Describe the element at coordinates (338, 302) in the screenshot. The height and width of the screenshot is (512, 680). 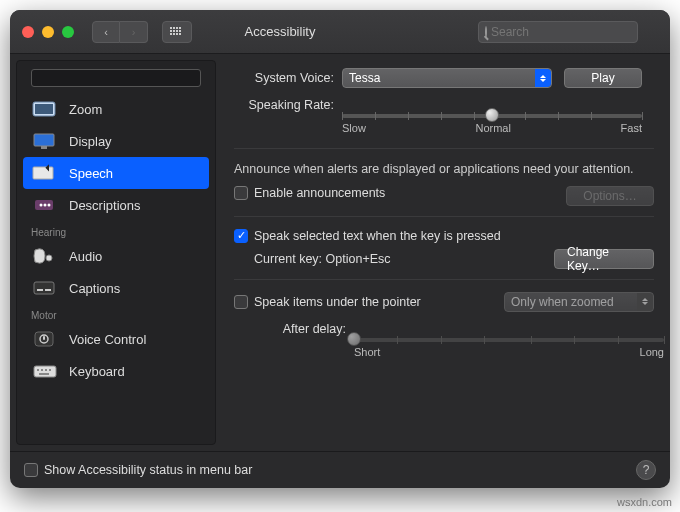
I see `speak-pointer-label: Speak items under the pointer` at that location.